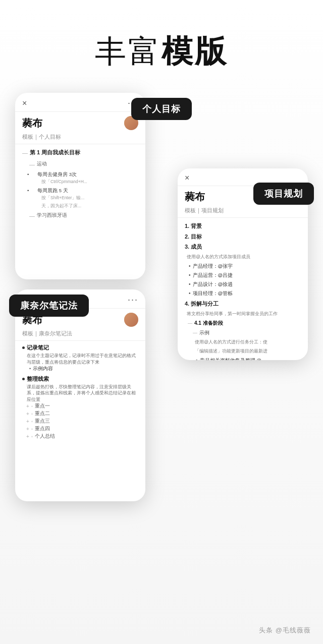  What do you see at coordinates (80, 216) in the screenshot?
I see `content-row: — 学习西班牙语` at bounding box center [80, 216].